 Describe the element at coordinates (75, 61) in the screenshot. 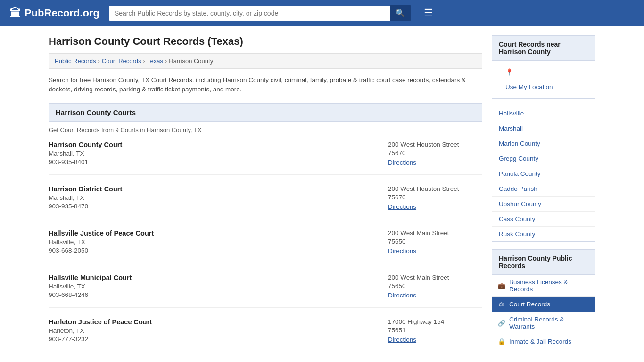

I see `breadcrumb-public-records: Public Records` at that location.